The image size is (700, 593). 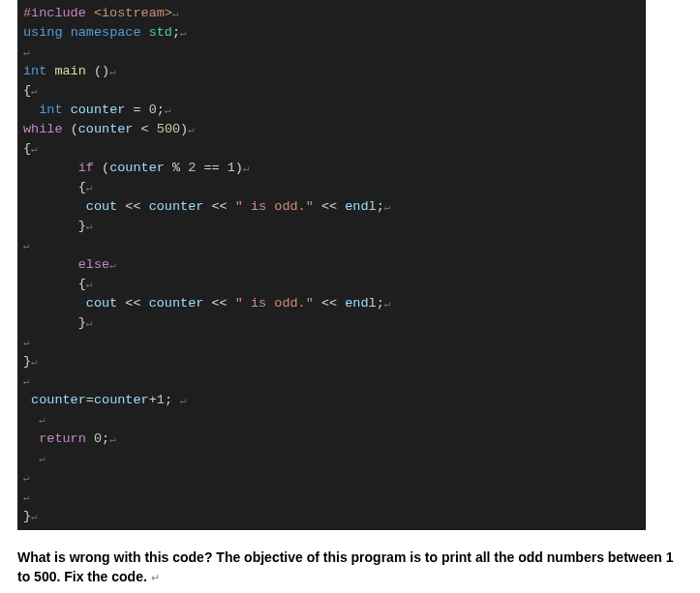 I want to click on code-token: #include, so click(x=54, y=14).